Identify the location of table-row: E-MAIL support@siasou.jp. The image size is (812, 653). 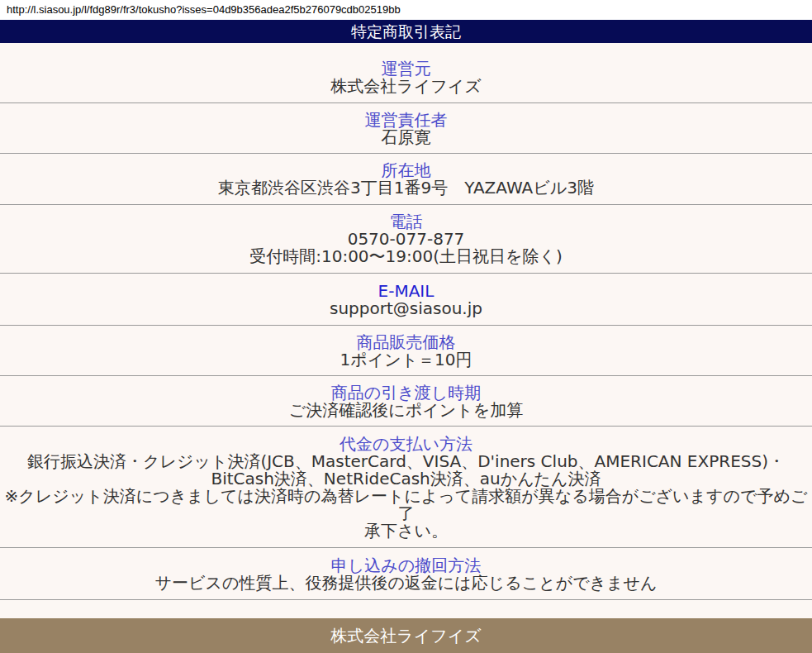
(406, 299).